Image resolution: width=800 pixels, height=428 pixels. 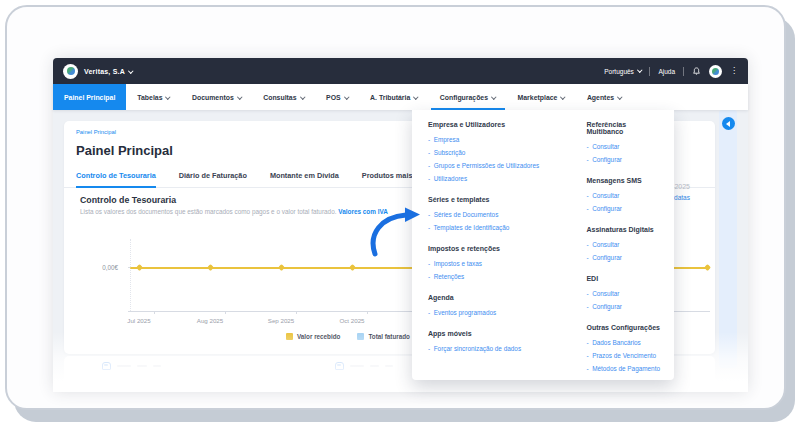 What do you see at coordinates (500, 264) in the screenshot?
I see `menu-group-impostos-e-reten-es: Impostos e retençõesImpostos e taxasRete…` at bounding box center [500, 264].